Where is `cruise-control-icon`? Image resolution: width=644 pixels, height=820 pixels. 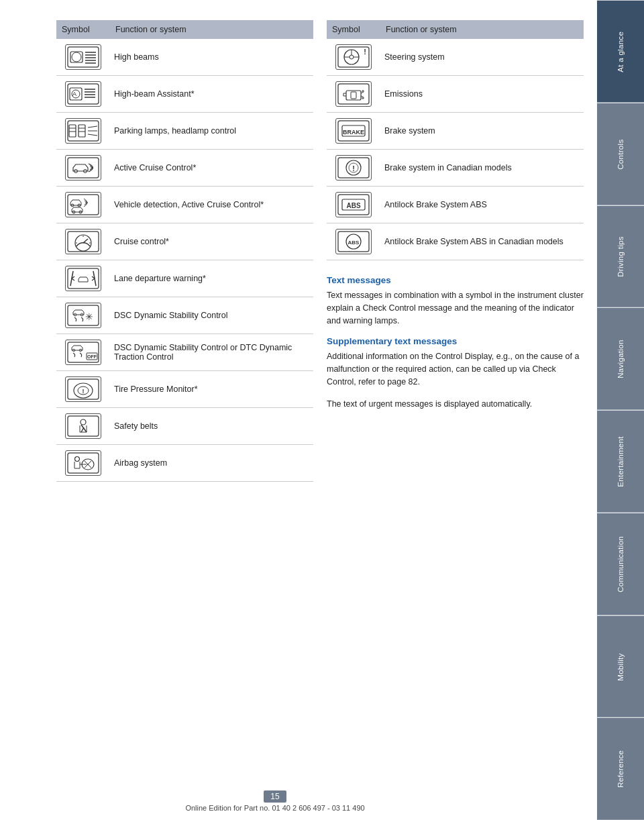 cruise-control-icon is located at coordinates (83, 242).